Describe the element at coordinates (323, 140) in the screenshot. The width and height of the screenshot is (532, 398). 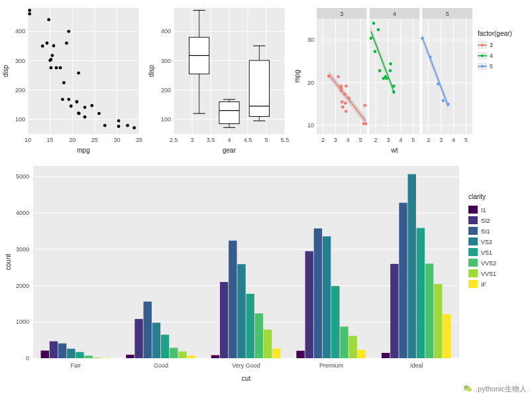
I see `svg-text: 2` at that location.